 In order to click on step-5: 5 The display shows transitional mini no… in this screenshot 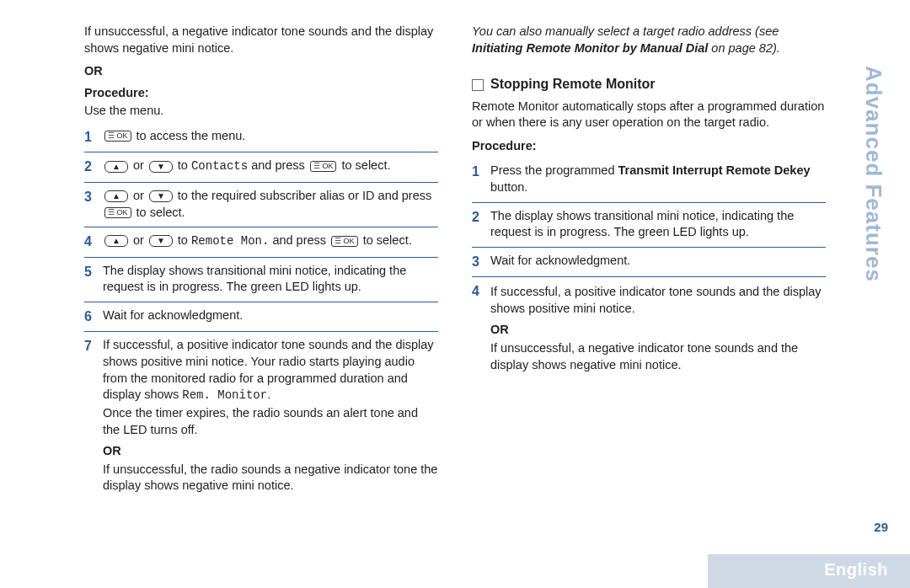, I will do `click(261, 280)`.